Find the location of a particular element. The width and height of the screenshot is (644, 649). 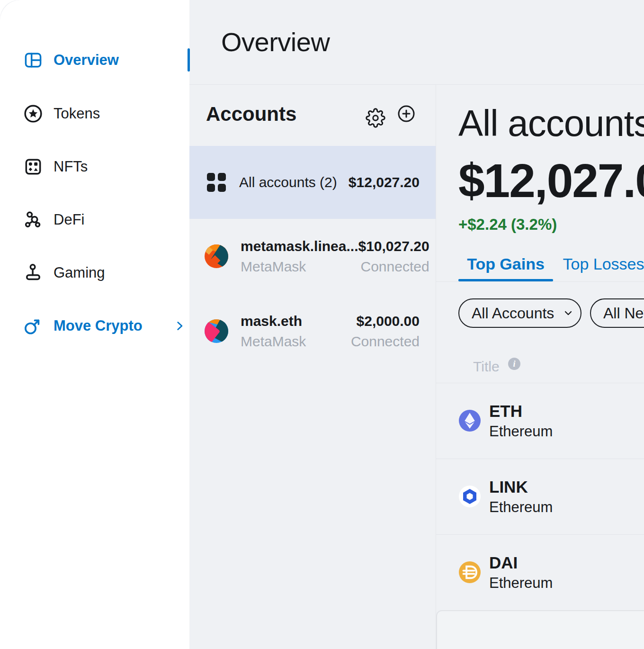

gains-losses-tabs: Top Gains Top Losses is located at coordinates (540, 264).